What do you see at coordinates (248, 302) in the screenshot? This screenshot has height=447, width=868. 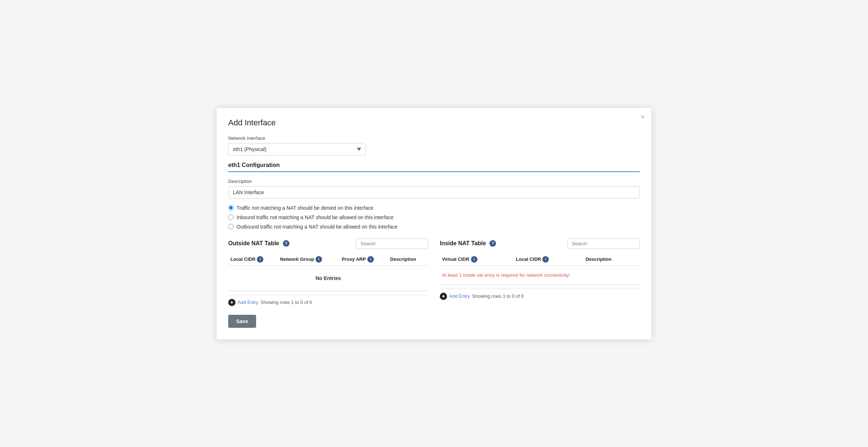 I see `outside-nat-add-entry-link: Add Entry` at bounding box center [248, 302].